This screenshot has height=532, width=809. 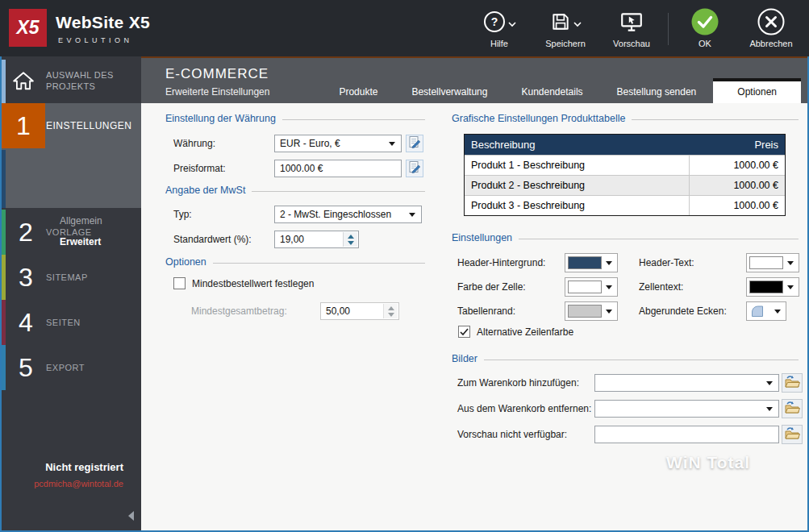 What do you see at coordinates (792, 409) in the screenshot?
I see `browse-remove-image-button` at bounding box center [792, 409].